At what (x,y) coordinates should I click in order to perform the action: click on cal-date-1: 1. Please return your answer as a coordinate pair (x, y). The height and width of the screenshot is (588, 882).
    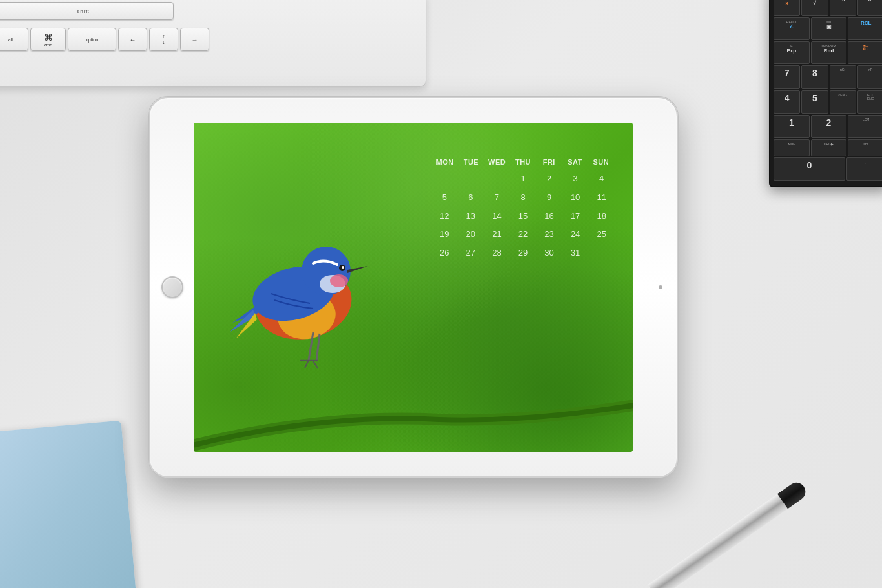
    Looking at the image, I should click on (523, 179).